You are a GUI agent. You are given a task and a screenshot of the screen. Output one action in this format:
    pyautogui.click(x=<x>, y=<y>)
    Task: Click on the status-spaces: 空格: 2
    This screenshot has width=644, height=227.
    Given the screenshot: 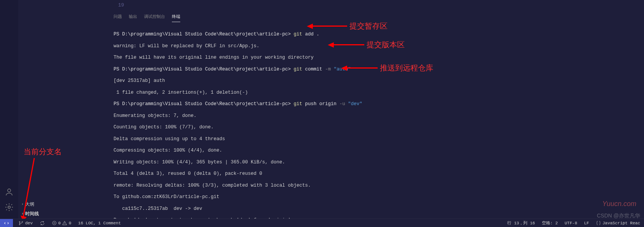 What is the action you would take?
    pyautogui.click(x=550, y=223)
    